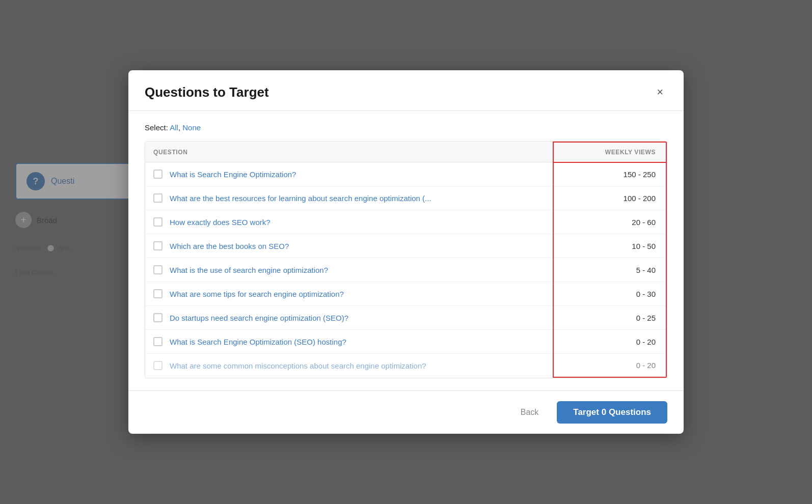 This screenshot has width=812, height=504. I want to click on question-cell: Which are the best books on SEO?, so click(349, 246).